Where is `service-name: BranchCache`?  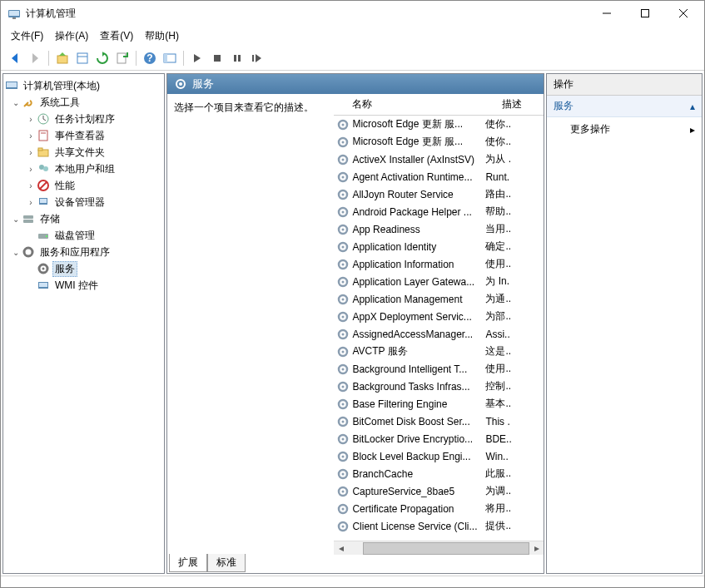 service-name: BranchCache is located at coordinates (419, 474).